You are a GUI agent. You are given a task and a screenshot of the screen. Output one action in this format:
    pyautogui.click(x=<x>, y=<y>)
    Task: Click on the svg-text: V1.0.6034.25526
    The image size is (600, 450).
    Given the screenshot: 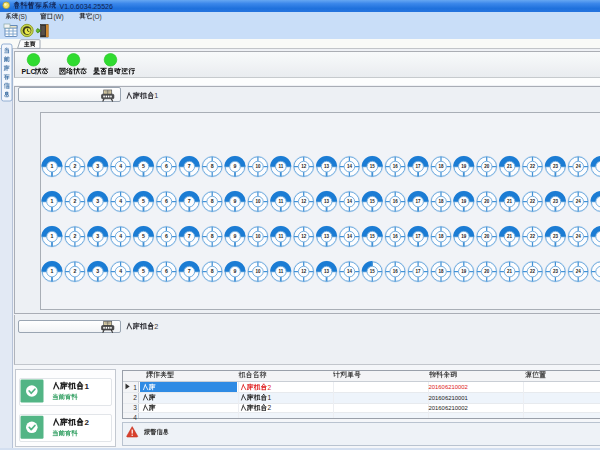 What is the action you would take?
    pyautogui.click(x=86, y=6)
    